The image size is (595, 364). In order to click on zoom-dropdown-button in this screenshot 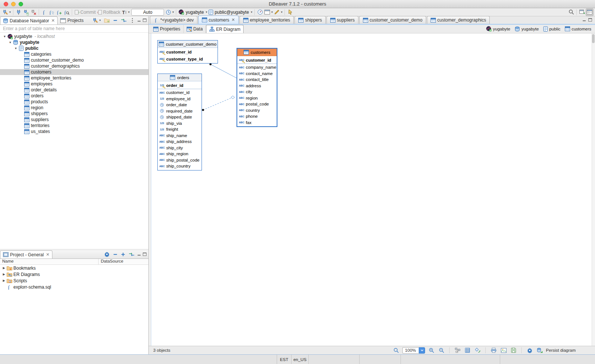, I will do `click(422, 351)`.